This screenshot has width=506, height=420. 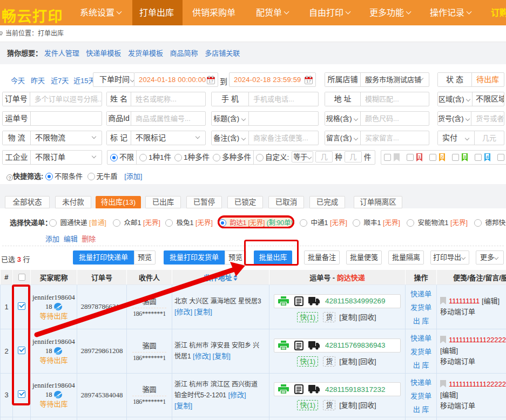 I want to click on svg-text: 2, so click(x=442, y=157).